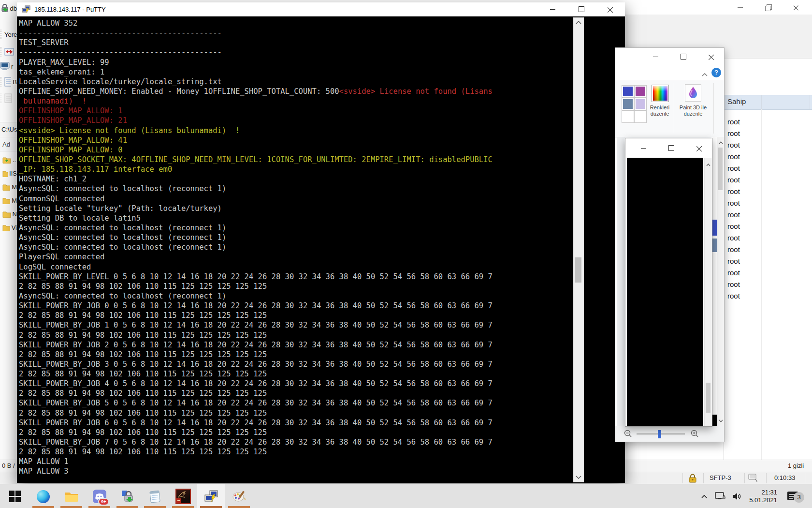 The width and height of the screenshot is (812, 508). What do you see at coordinates (9, 52) in the screenshot?
I see `compare-button` at bounding box center [9, 52].